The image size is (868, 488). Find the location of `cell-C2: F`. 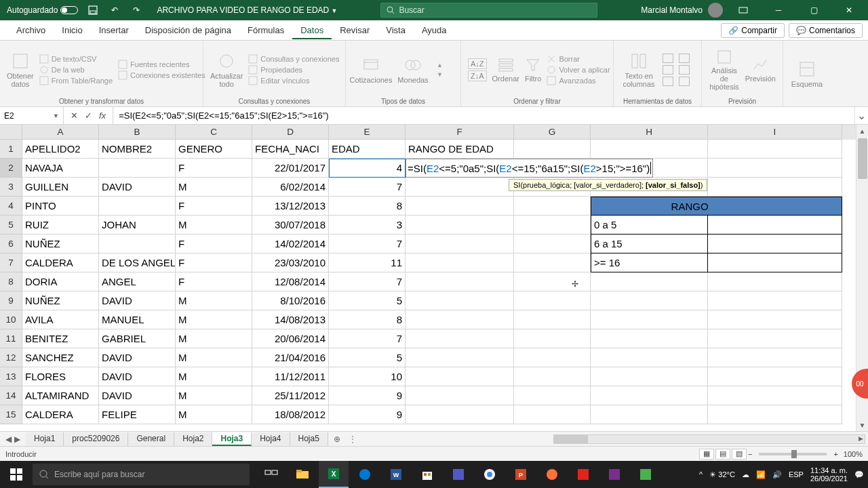

cell-C2: F is located at coordinates (214, 168).